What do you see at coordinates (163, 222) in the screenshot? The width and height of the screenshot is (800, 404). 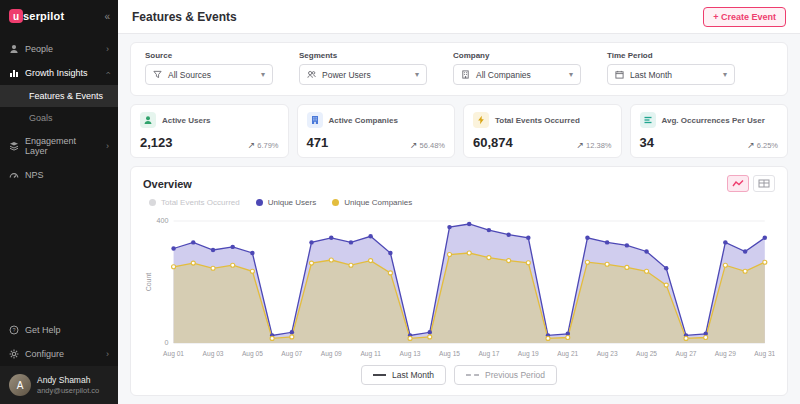 I see `svg-text: 400` at bounding box center [163, 222].